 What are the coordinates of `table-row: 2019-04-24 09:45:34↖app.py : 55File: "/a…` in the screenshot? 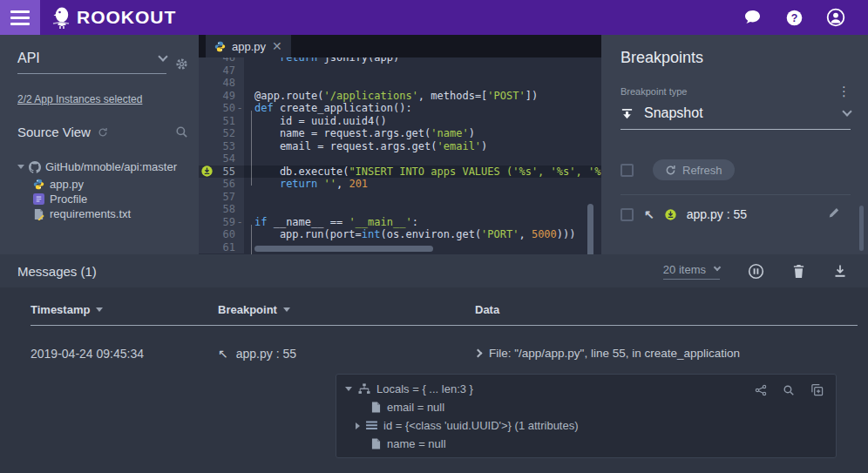 It's located at (434, 353).